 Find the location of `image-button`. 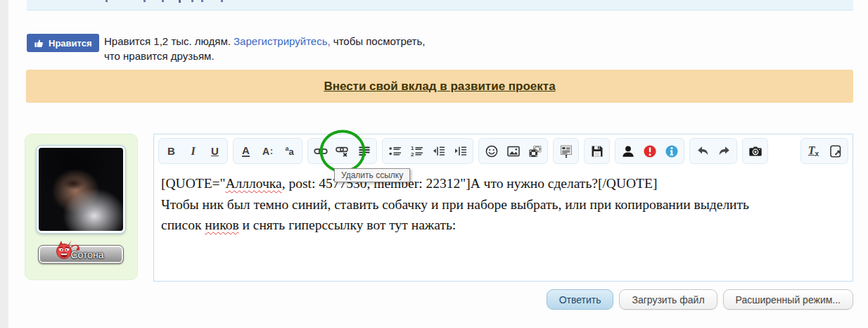

image-button is located at coordinates (513, 151).